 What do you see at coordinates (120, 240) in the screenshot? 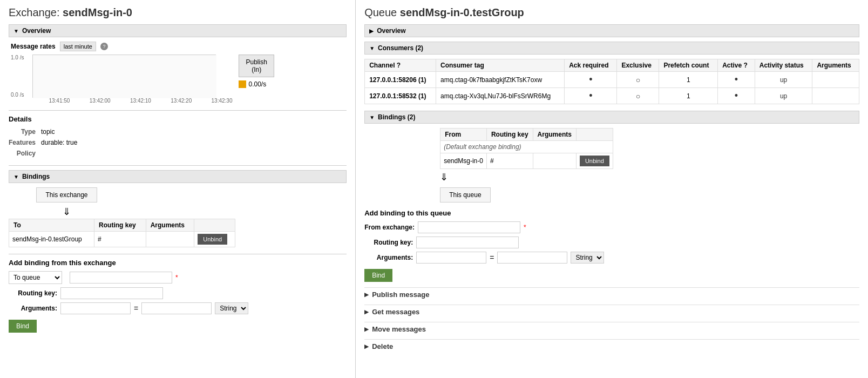
I see `binding-routing-key-value: #` at bounding box center [120, 240].